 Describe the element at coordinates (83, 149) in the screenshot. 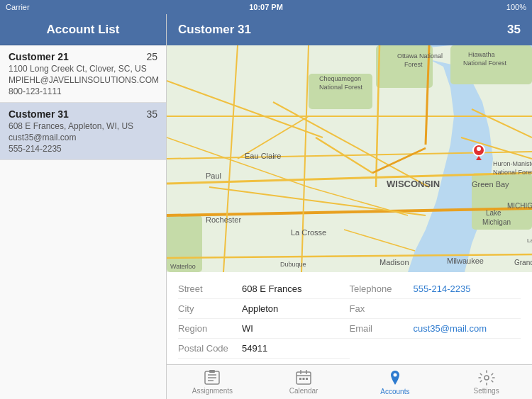

I see `account-phone-2: 555-214-2235` at that location.